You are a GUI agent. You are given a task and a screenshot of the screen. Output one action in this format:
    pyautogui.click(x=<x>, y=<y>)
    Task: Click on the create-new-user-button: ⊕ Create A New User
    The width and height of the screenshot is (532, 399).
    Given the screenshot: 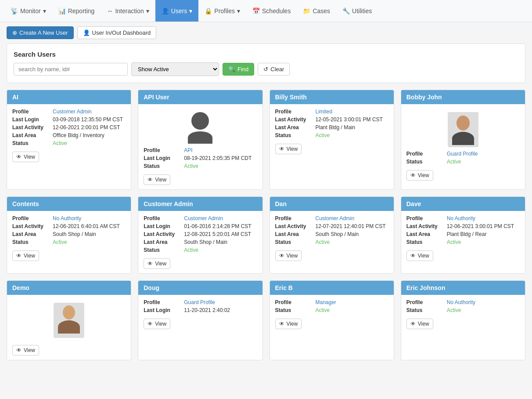 What is the action you would take?
    pyautogui.click(x=40, y=33)
    